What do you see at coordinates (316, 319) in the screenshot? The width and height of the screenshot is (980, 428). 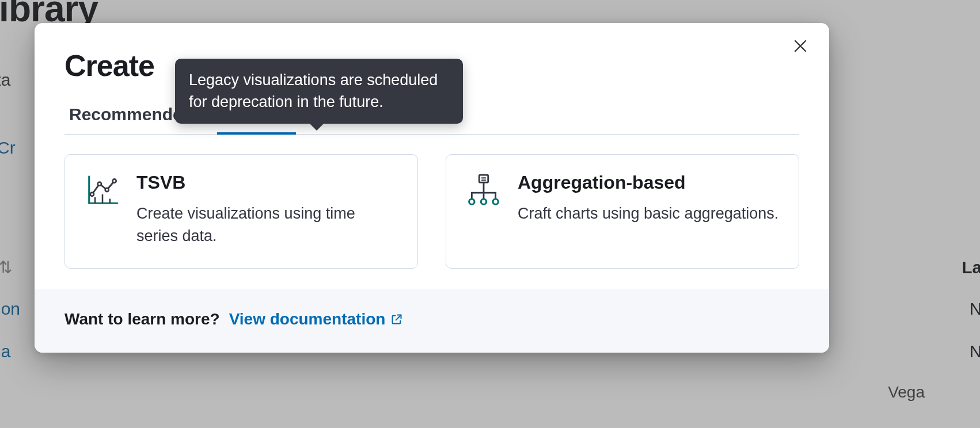 I see `view-documentation-link: View documentation` at bounding box center [316, 319].